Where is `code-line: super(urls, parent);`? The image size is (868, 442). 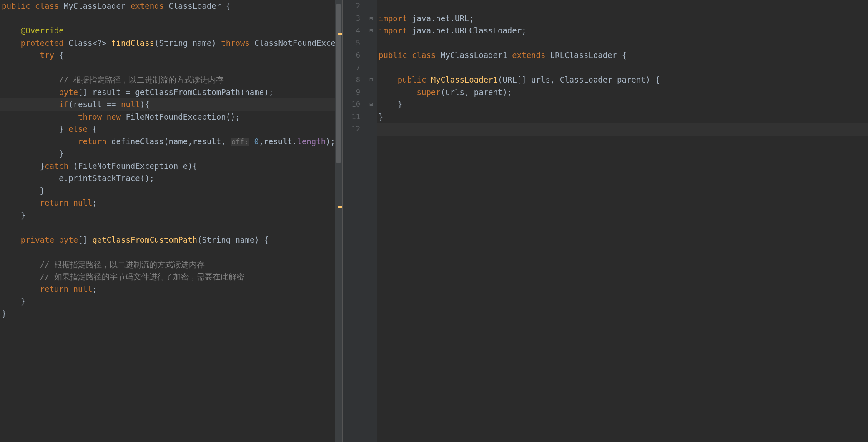 code-line: super(urls, parent); is located at coordinates (622, 93).